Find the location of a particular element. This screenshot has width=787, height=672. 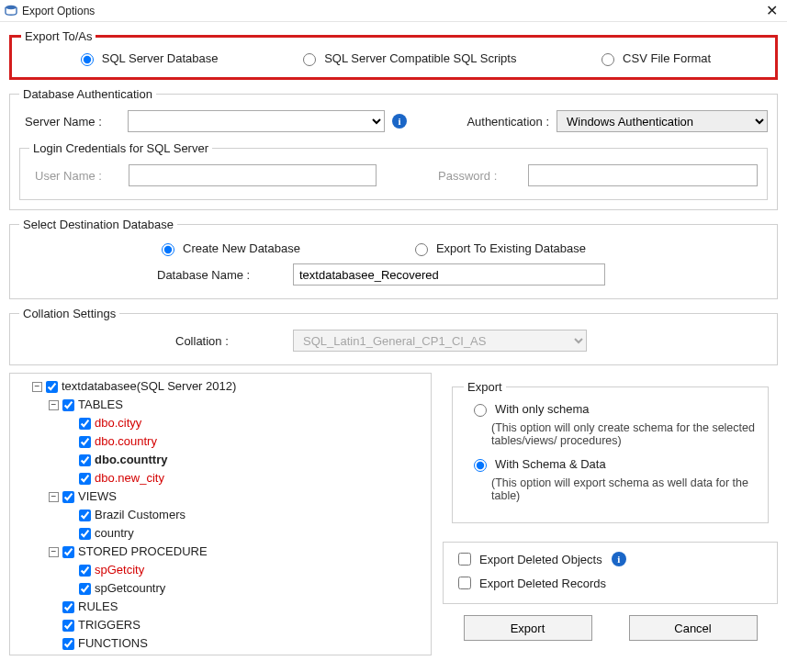

tree-group-procedures: − STORED PROCEDURE is located at coordinates (237, 552).